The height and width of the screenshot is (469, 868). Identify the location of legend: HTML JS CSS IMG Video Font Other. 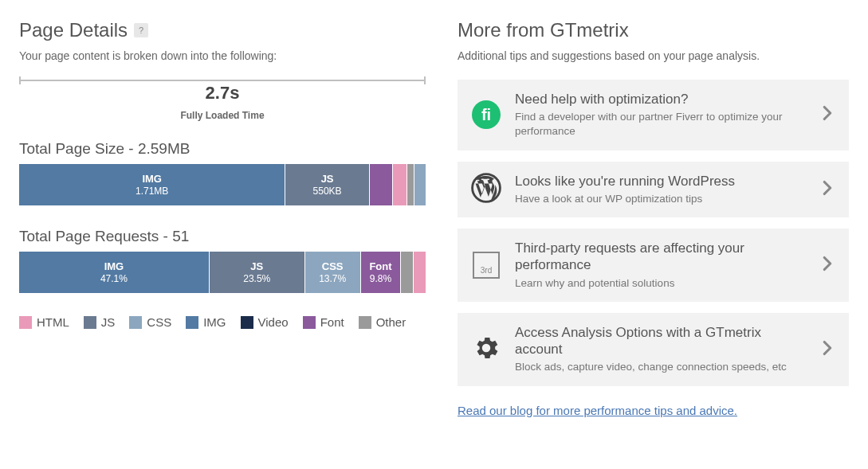
(222, 322).